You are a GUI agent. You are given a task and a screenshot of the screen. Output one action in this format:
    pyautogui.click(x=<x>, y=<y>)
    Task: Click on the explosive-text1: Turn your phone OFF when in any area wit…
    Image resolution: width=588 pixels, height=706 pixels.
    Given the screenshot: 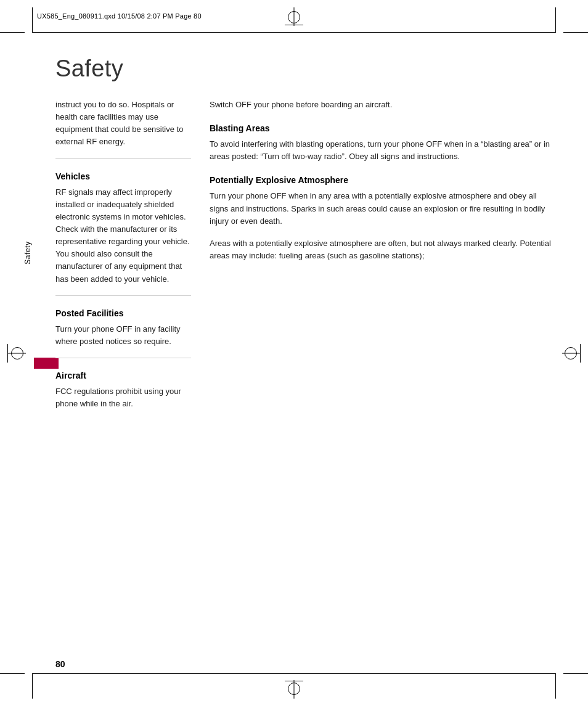 What is the action you would take?
    pyautogui.click(x=380, y=208)
    